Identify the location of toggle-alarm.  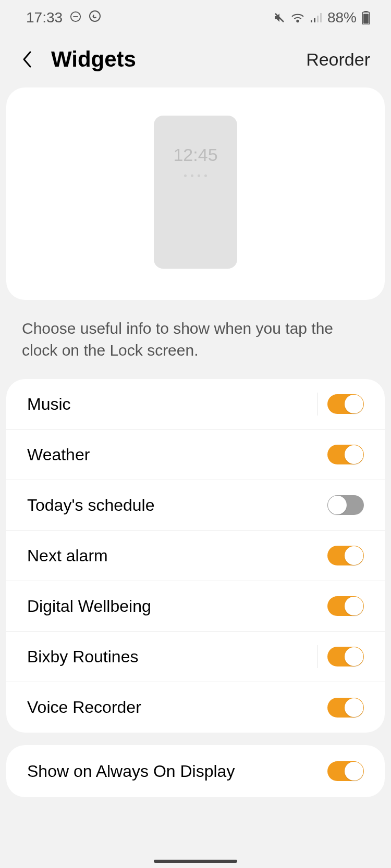
(346, 556).